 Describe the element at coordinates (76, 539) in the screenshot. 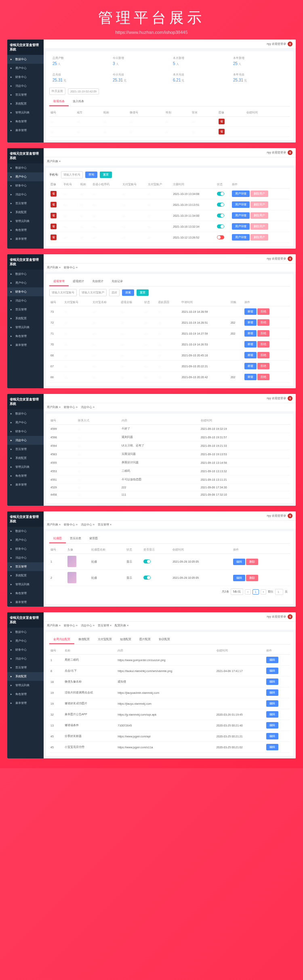

I see `tab: 首页分类` at that location.